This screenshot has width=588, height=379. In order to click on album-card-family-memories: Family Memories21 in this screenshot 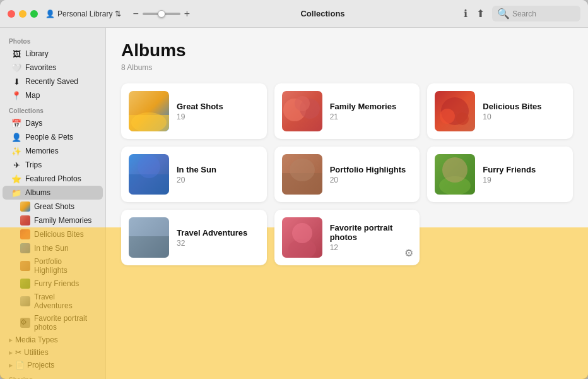, I will do `click(347, 111)`.